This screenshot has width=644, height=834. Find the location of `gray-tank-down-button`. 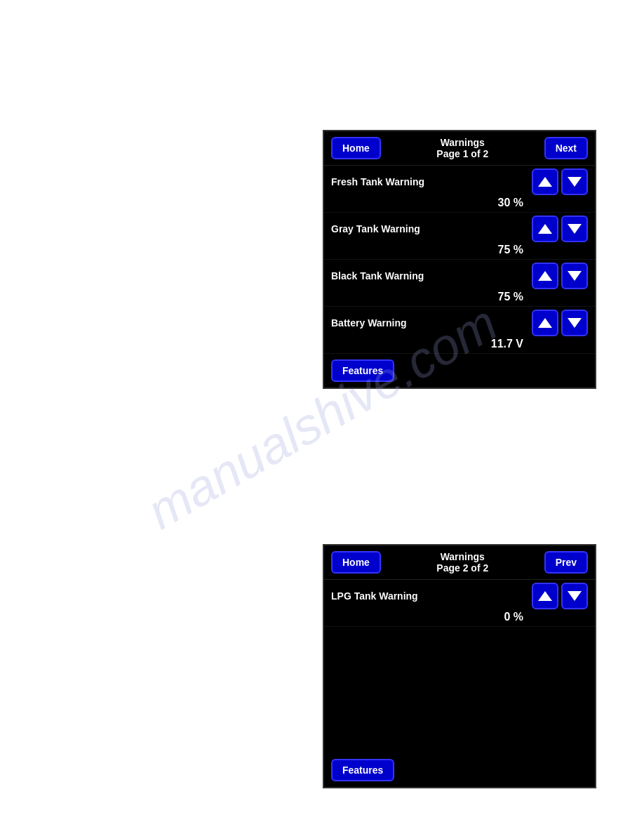

gray-tank-down-button is located at coordinates (575, 229).